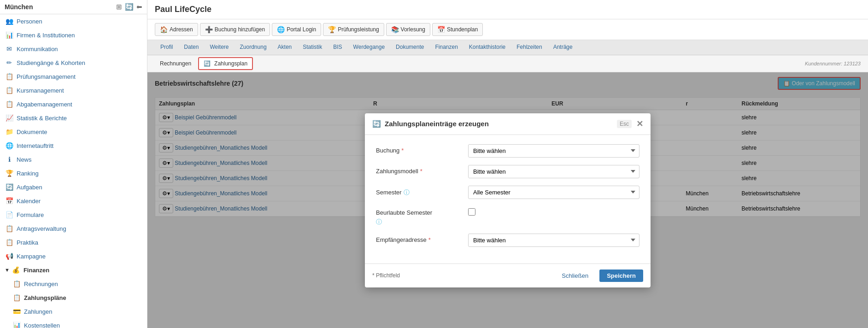  Describe the element at coordinates (253, 47) in the screenshot. I see `tab-zuordnung: Zuordnung` at that location.